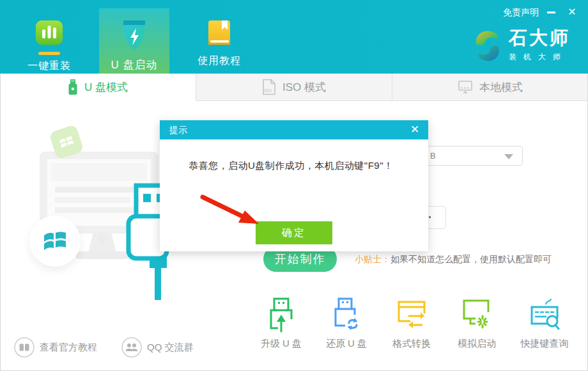  I want to click on windows-flag-icon, so click(55, 241).